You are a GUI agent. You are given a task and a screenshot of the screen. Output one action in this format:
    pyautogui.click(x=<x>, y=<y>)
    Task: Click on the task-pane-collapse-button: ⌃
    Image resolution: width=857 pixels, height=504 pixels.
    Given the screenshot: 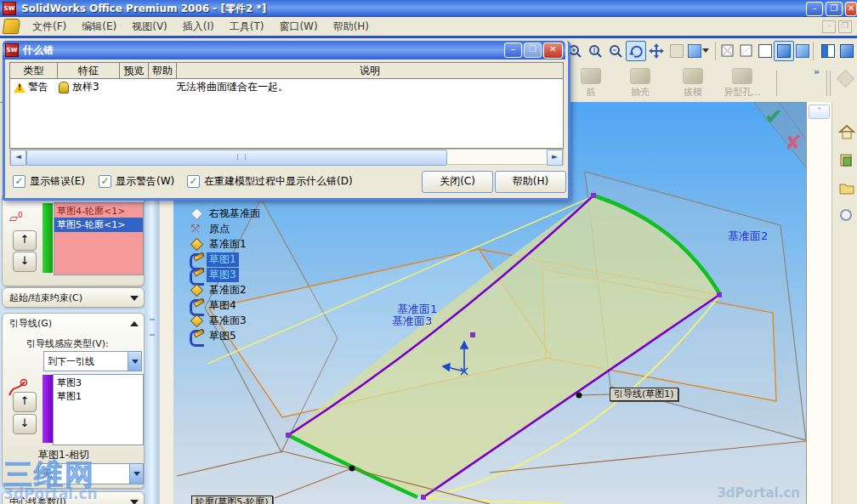 What is the action you would take?
    pyautogui.click(x=820, y=112)
    